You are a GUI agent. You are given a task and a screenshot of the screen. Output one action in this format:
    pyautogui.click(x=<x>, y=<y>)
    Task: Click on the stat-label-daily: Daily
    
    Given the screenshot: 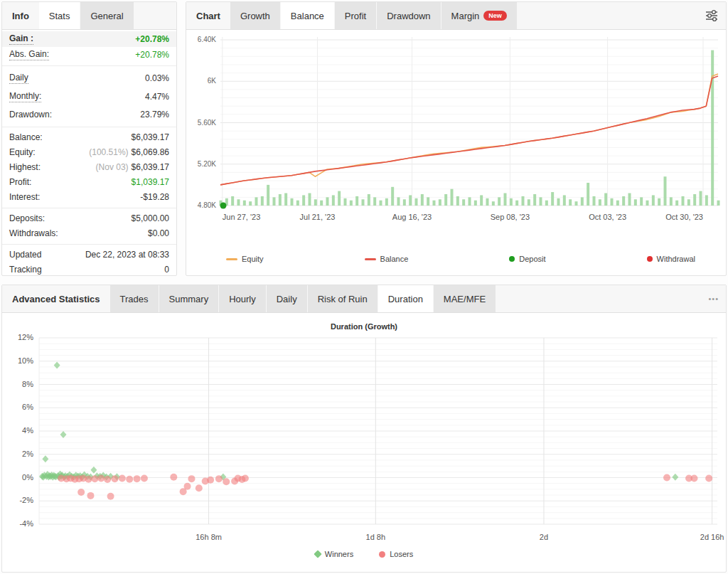 What is the action you would take?
    pyautogui.click(x=18, y=78)
    